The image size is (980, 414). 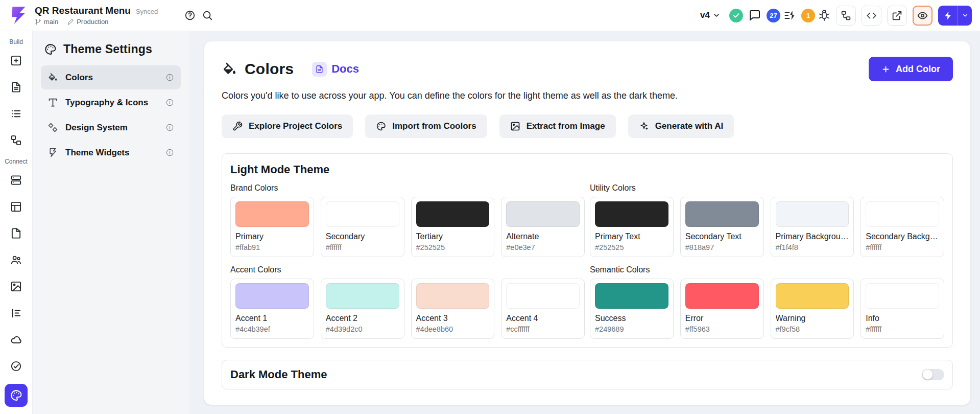 I want to click on issues-list-icon, so click(x=790, y=15).